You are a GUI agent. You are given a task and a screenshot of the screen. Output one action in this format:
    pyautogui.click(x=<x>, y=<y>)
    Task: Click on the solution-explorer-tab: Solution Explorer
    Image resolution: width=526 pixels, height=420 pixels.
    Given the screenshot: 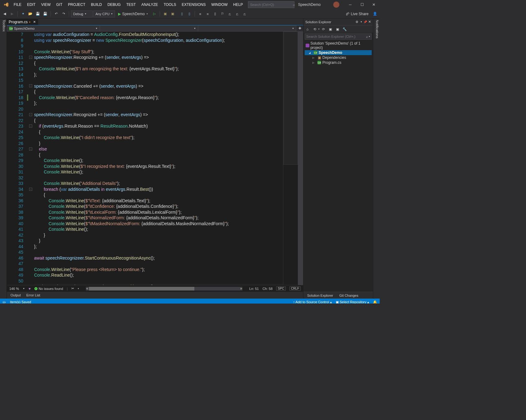 What is the action you would take?
    pyautogui.click(x=320, y=295)
    